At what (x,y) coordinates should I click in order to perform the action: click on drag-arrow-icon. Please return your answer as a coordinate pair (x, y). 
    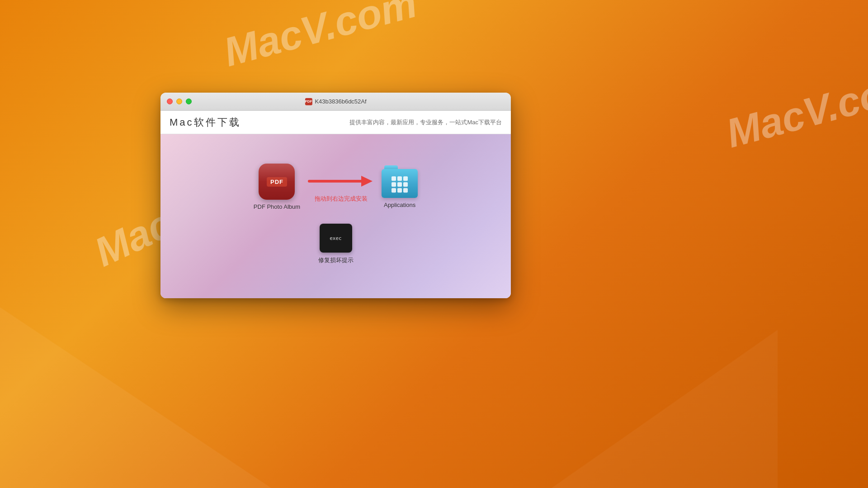
    Looking at the image, I should click on (341, 181).